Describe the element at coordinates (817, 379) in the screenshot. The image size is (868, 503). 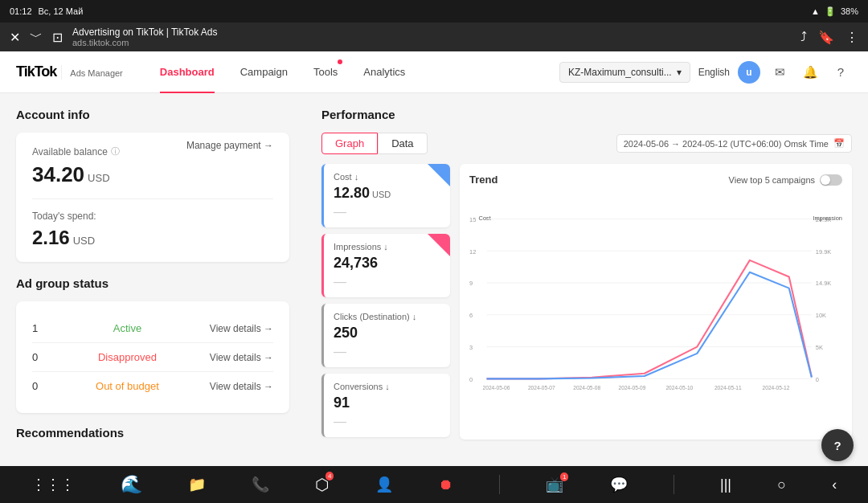
I see `svg-text: 0` at that location.